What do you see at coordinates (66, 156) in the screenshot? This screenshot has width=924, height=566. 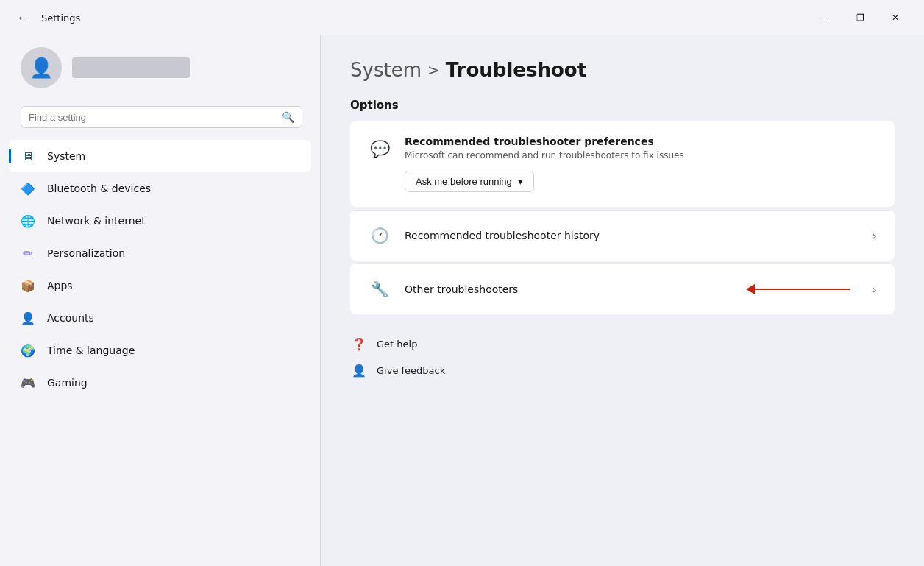 I see `sidebar-item-label: System` at bounding box center [66, 156].